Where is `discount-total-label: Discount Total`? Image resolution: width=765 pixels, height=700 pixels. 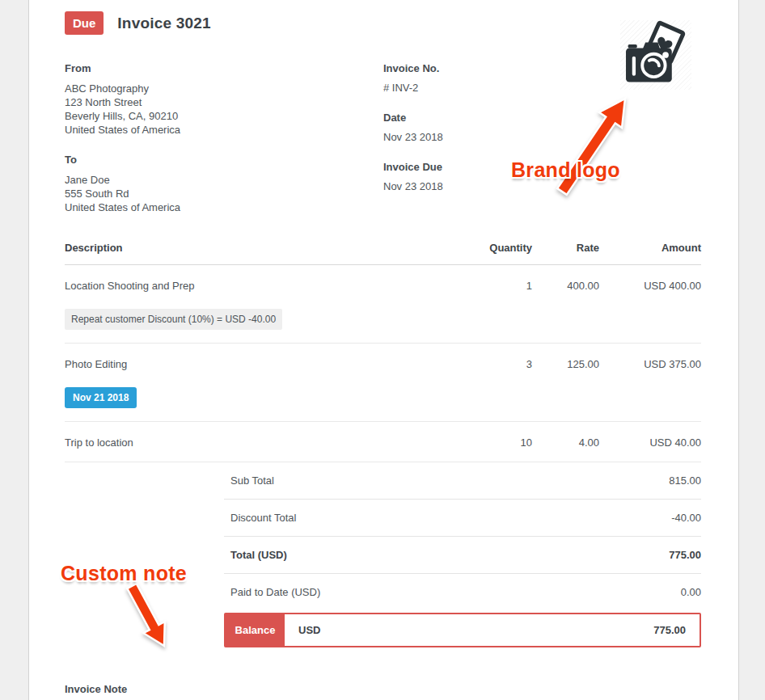 discount-total-label: Discount Total is located at coordinates (264, 517).